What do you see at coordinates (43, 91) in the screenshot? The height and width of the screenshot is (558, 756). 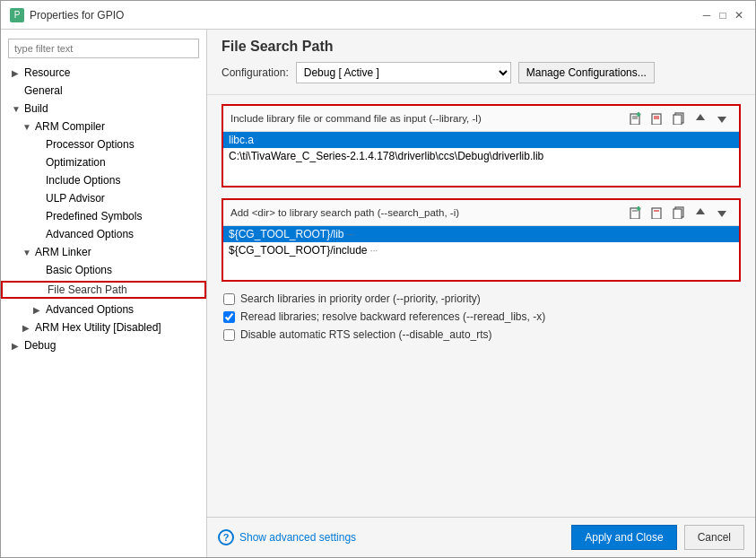 I see `sidebar-item-label: General` at bounding box center [43, 91].